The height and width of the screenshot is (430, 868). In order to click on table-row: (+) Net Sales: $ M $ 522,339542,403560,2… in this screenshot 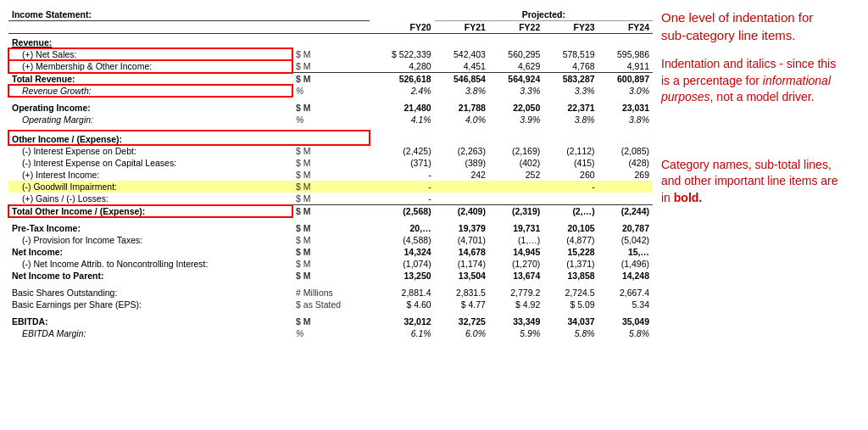, I will do `click(331, 54)`.